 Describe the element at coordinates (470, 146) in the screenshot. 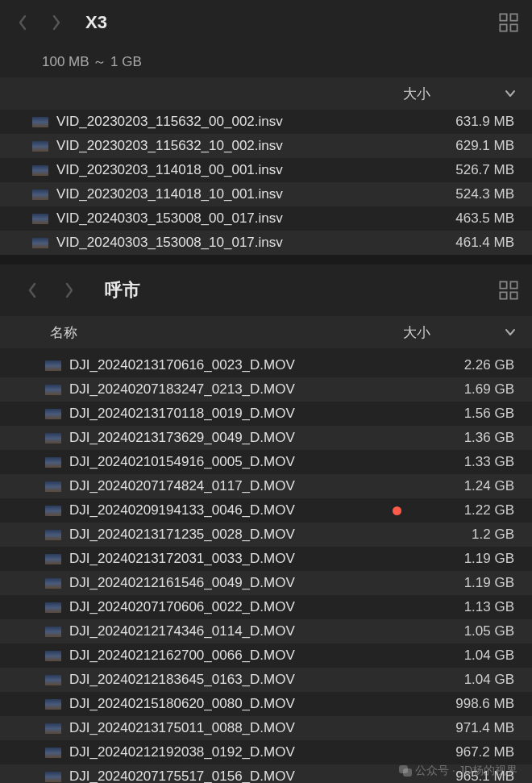

I see `file-size: 629.1 MB` at that location.